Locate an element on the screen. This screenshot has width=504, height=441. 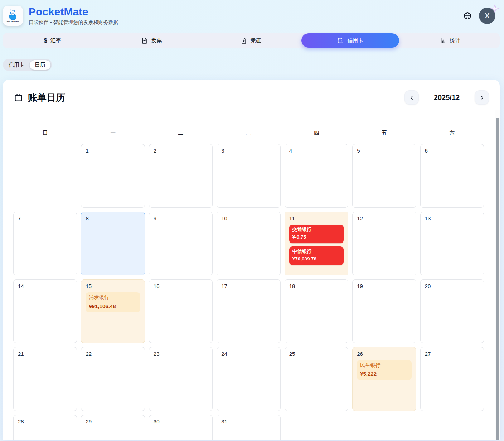
month-nav: 2025/12 is located at coordinates (447, 97).